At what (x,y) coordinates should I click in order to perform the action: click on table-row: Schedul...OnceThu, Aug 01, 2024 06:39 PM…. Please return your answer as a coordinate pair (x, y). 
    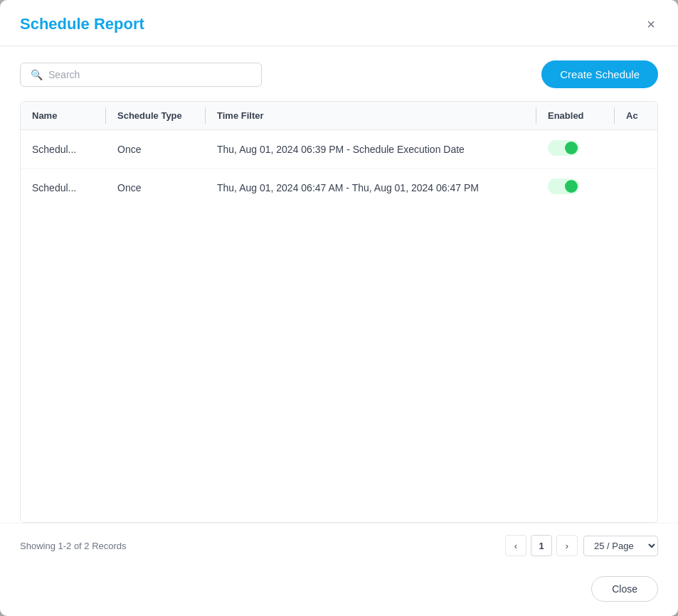
    Looking at the image, I should click on (339, 149).